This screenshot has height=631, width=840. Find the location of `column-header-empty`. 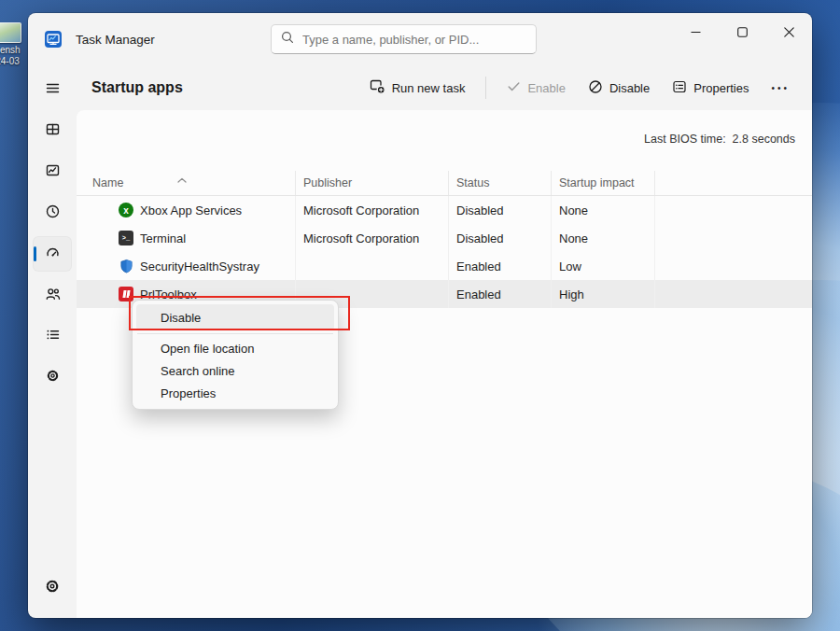

column-header-empty is located at coordinates (734, 183).